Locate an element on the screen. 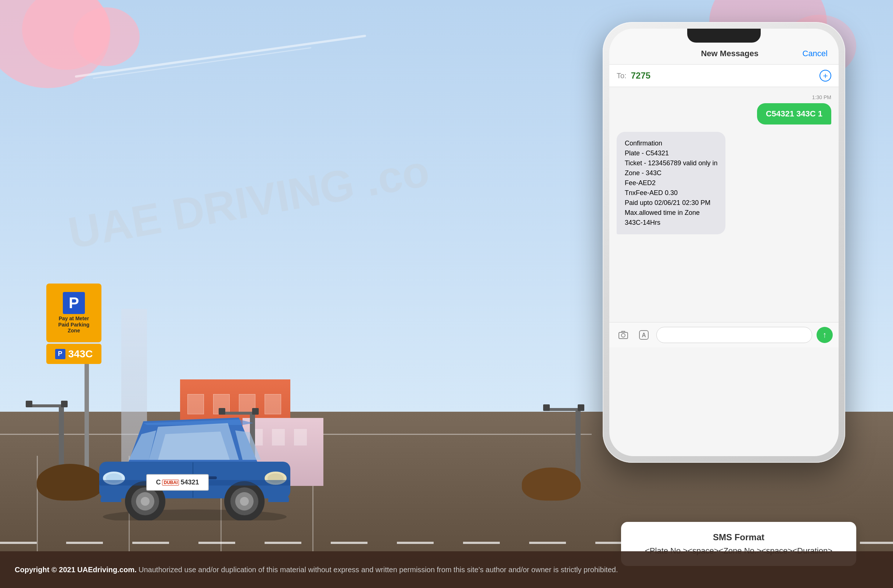 This screenshot has width=893, height=588. car: C DUBAI 54321 is located at coordinates (195, 448).